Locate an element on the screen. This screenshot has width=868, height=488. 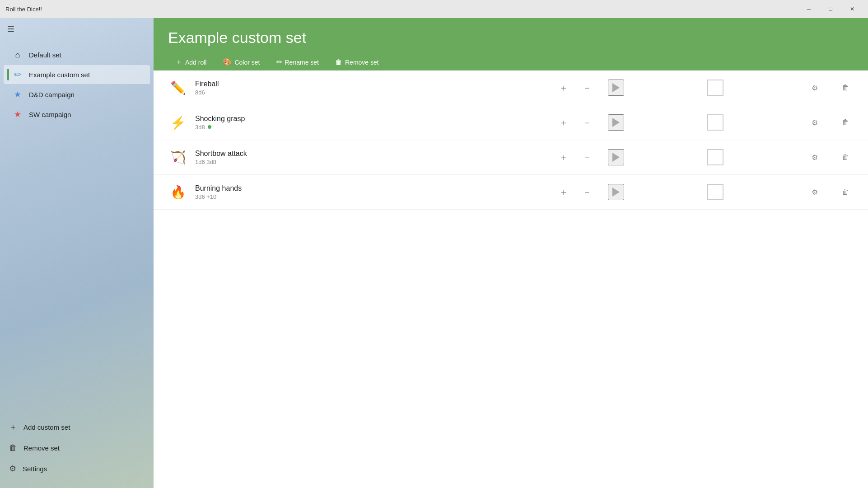
sidebar-item-sw-campaign: ★ SW campaign is located at coordinates (77, 114).